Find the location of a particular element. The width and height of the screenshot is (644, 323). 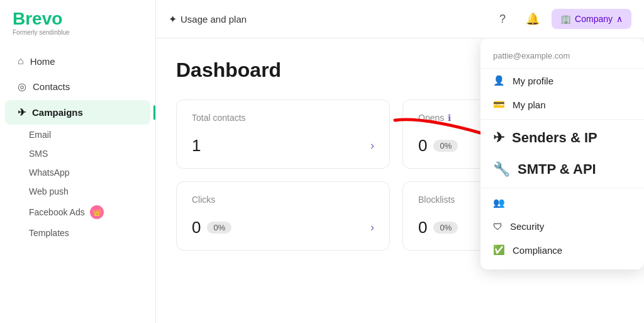

logo-area: Brevo Formerly sendinblue is located at coordinates (78, 29).